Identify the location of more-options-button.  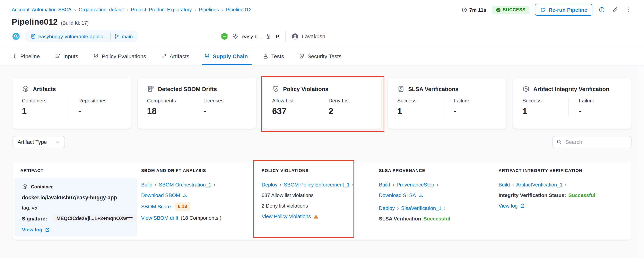
(628, 10).